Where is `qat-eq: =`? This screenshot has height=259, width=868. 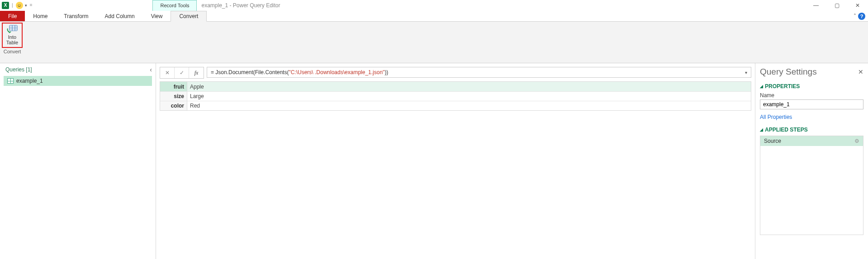 qat-eq: = is located at coordinates (31, 5).